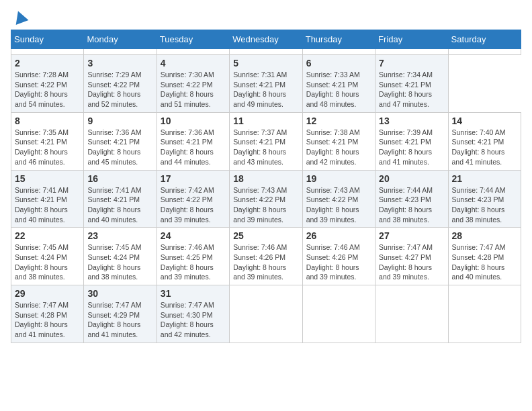 The image size is (532, 411). What do you see at coordinates (266, 148) in the screenshot?
I see `day-info: Sunrise: 7:37 AMSunset: 4:21 PMDaylight:…` at bounding box center [266, 148].